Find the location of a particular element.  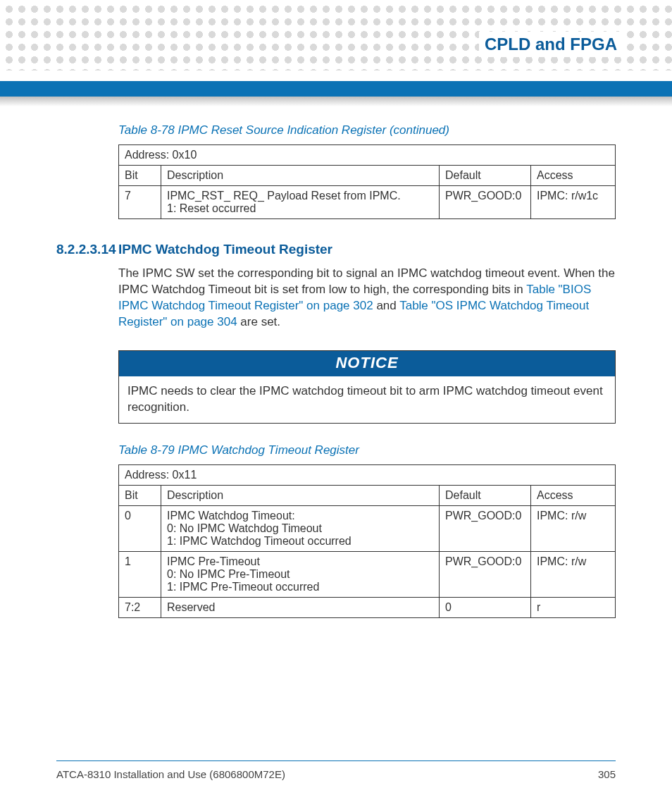

table-row: 0 IPMC Watchdog Timeout: 0: No IPMC Watc… is located at coordinates (368, 529).